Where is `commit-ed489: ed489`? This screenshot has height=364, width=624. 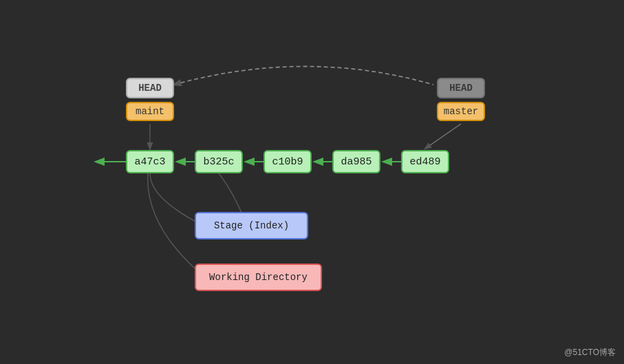
commit-ed489: ed489 is located at coordinates (425, 162).